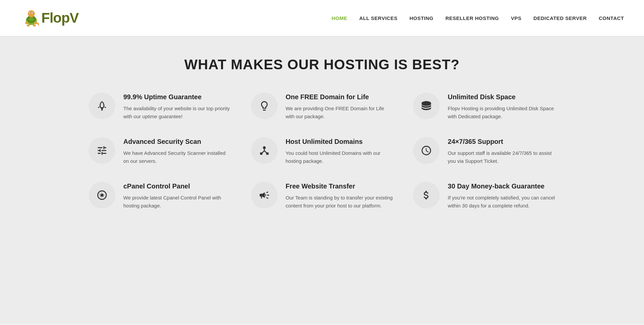 This screenshot has width=644, height=325. Describe the element at coordinates (516, 18) in the screenshot. I see `nav-vps: VPS` at that location.